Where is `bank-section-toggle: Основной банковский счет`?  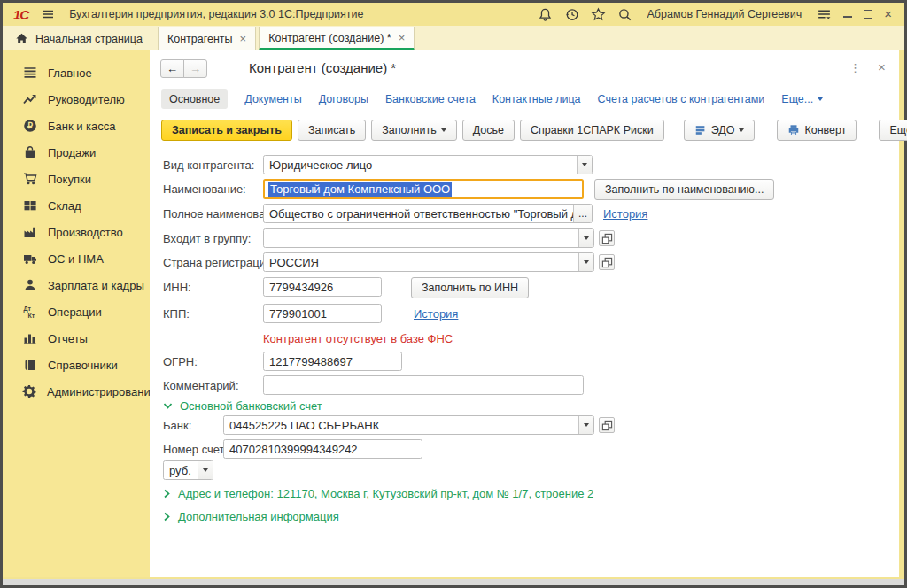
bank-section-toggle: Основной банковский счет is located at coordinates (243, 406).